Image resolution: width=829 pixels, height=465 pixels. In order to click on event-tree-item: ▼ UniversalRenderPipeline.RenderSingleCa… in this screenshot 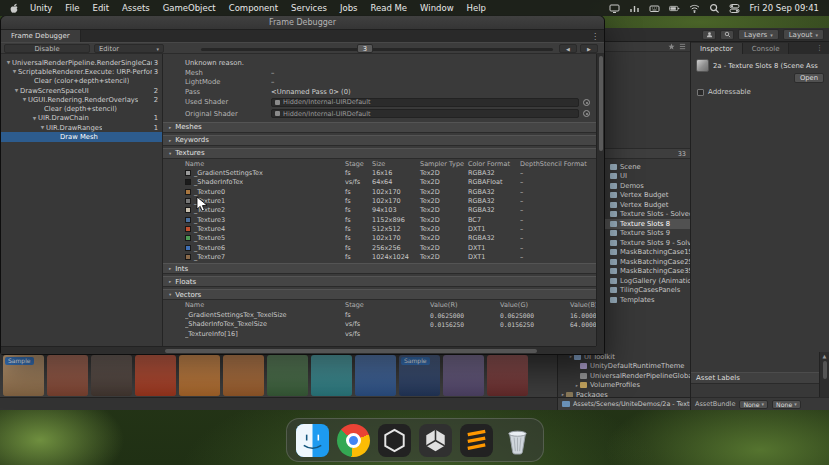, I will do `click(82, 62)`.